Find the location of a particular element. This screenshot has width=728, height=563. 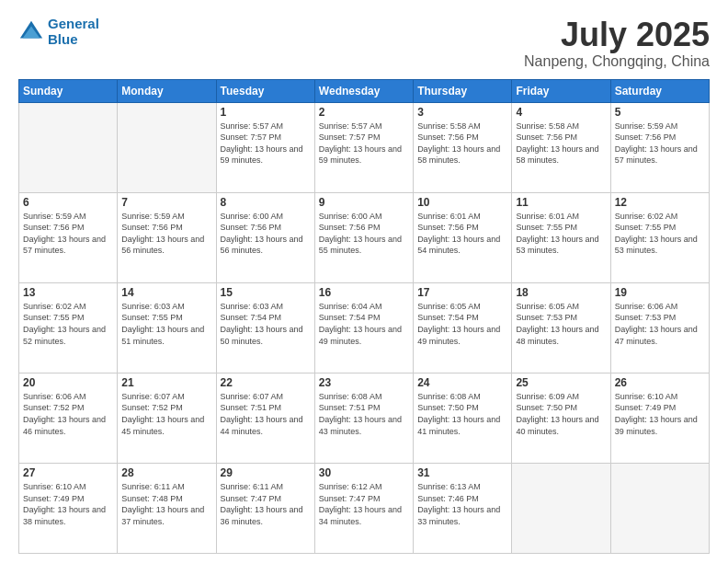

calendar-cell: 2Sunrise: 5:57 AMSunset: 7:57 PMDaylight… is located at coordinates (364, 147).